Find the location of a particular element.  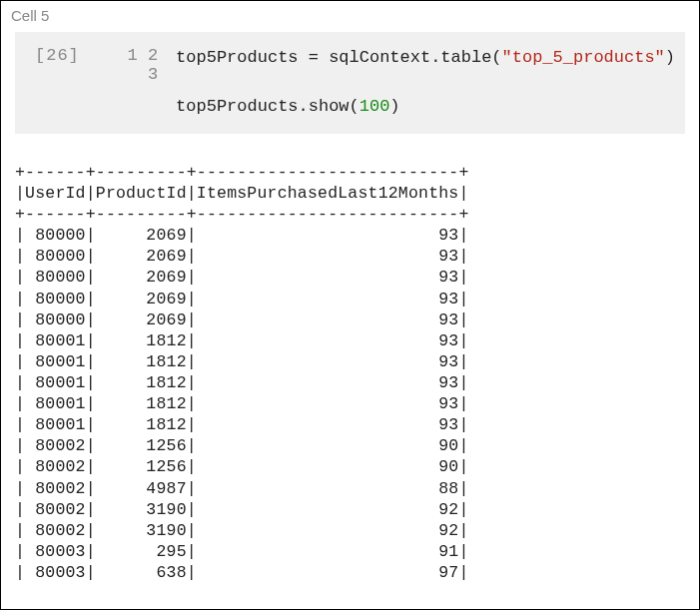

cell-header: Cell 5 is located at coordinates (350, 16).